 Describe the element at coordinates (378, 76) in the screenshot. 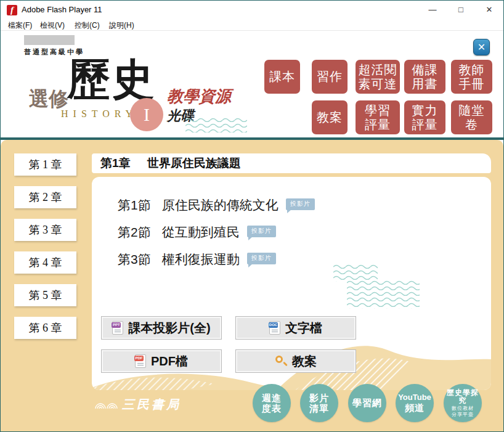

I see `resource-button-reading: 超活閱 素可達` at that location.